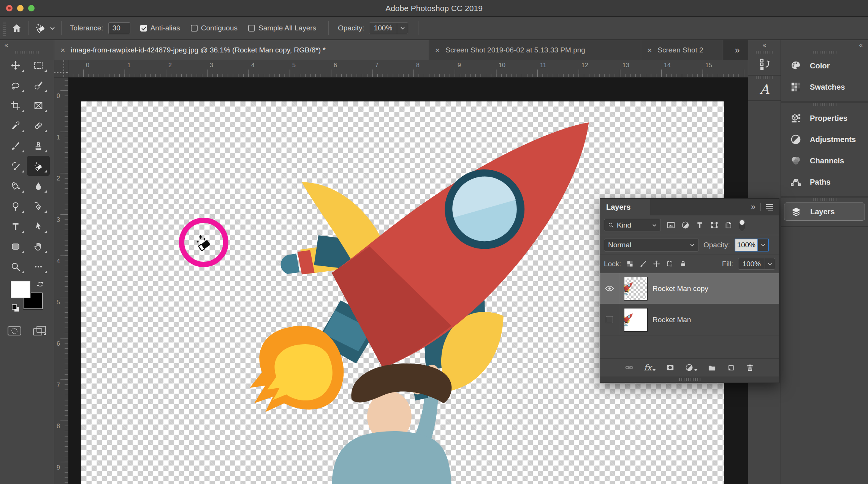  I want to click on collapse-toolbar-icon: «, so click(6, 45).